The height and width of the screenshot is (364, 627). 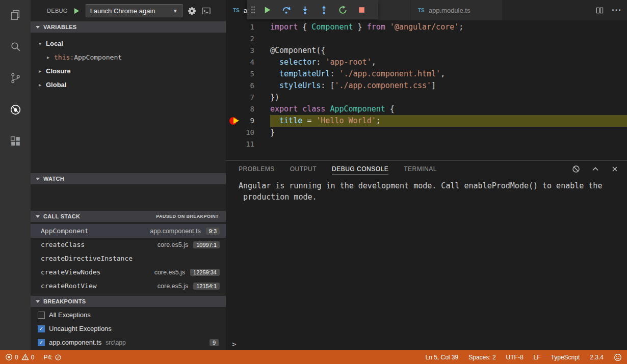 What do you see at coordinates (15, 78) in the screenshot?
I see `source-control-icon` at bounding box center [15, 78].